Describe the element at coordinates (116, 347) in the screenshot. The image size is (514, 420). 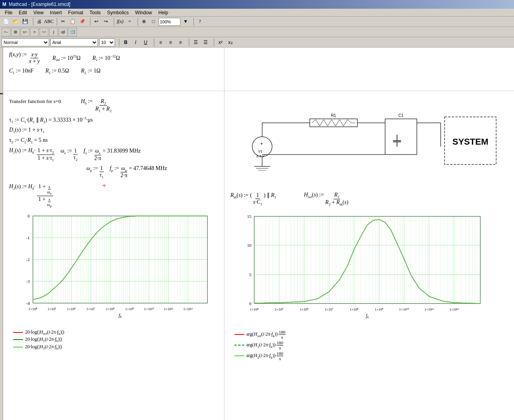
I see `legend-h2: 20·log(|H2(i·2π·fk)|)` at that location.